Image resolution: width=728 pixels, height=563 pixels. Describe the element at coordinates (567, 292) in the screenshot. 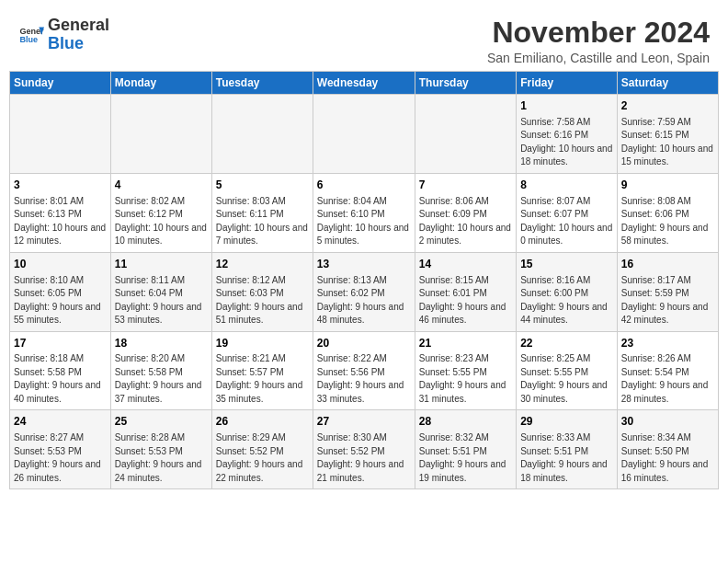

I see `calendar-cell: 15Sunrise: 8:16 AMSunset: 6:00 PMDayligh…` at that location.